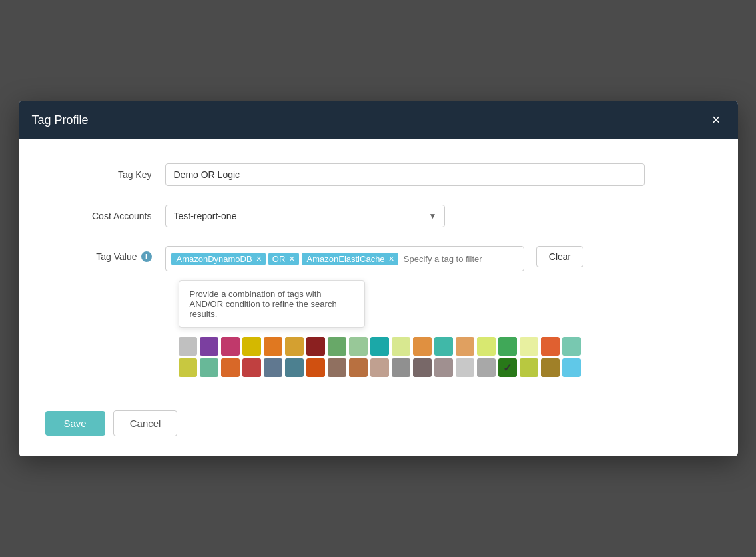 This screenshot has width=756, height=557. What do you see at coordinates (147, 257) in the screenshot?
I see `info-icon: i` at bounding box center [147, 257].